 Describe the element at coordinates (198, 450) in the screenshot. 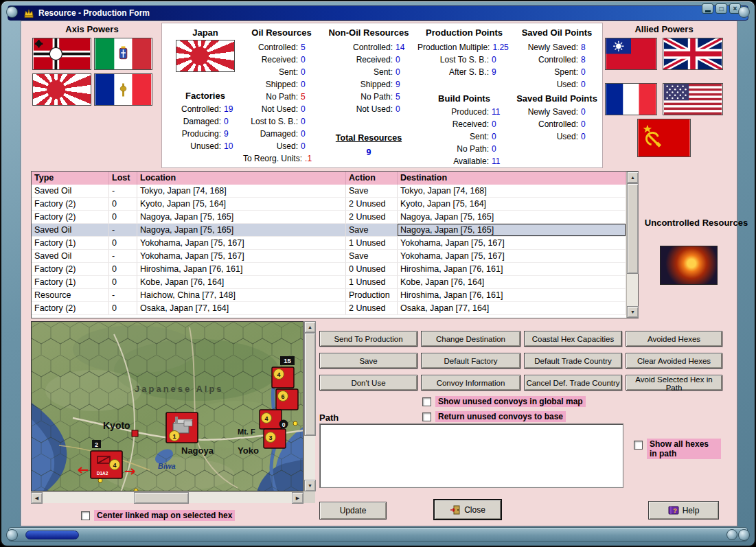

I see `map-label-nagoya: Nagoya` at that location.